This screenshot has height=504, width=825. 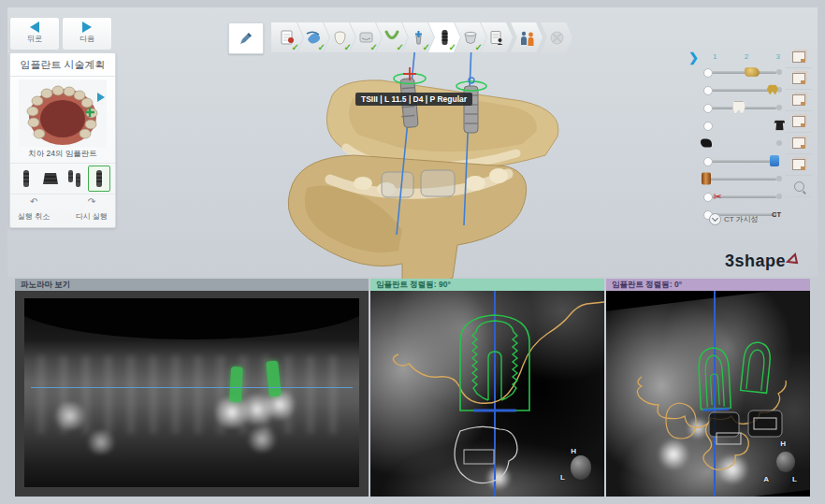 I want to click on teeth-visibility-slider, so click(x=743, y=108).